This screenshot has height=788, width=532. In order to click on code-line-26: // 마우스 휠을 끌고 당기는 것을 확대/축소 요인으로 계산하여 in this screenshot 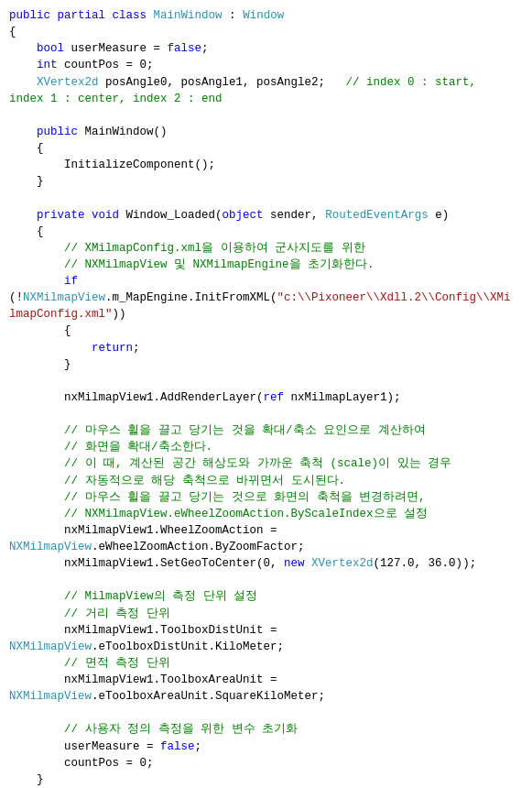, I will do `click(266, 431)`.